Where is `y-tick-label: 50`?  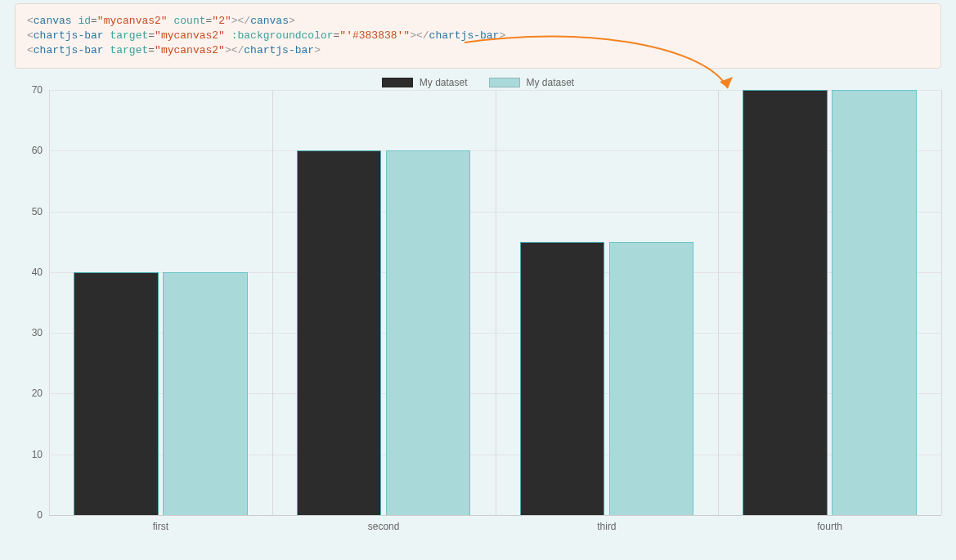
y-tick-label: 50 is located at coordinates (38, 212).